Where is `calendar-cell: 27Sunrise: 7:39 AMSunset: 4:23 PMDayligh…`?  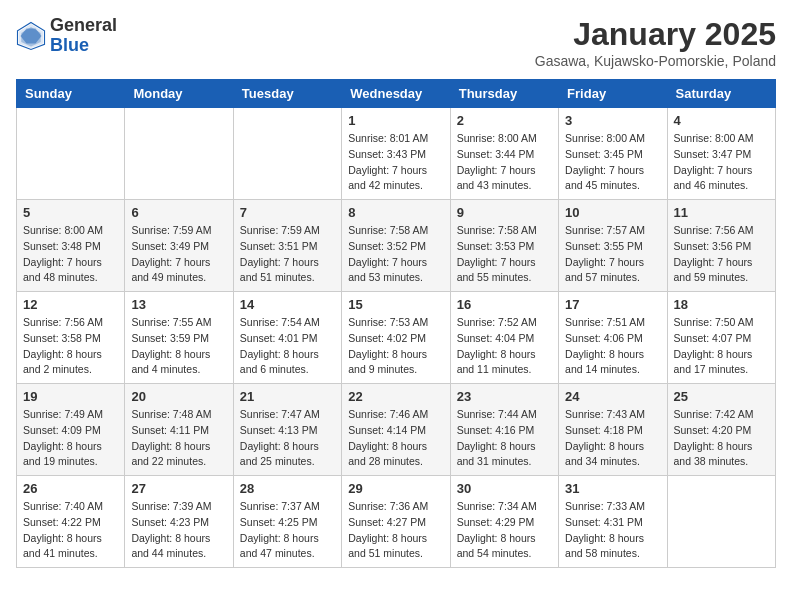
calendar-cell: 27Sunrise: 7:39 AMSunset: 4:23 PMDayligh… is located at coordinates (179, 522).